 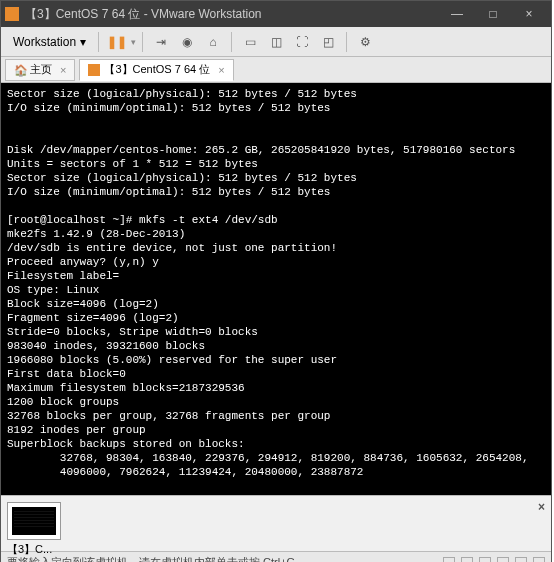 I want to click on workstation-label: Workstation, so click(x=44, y=42).